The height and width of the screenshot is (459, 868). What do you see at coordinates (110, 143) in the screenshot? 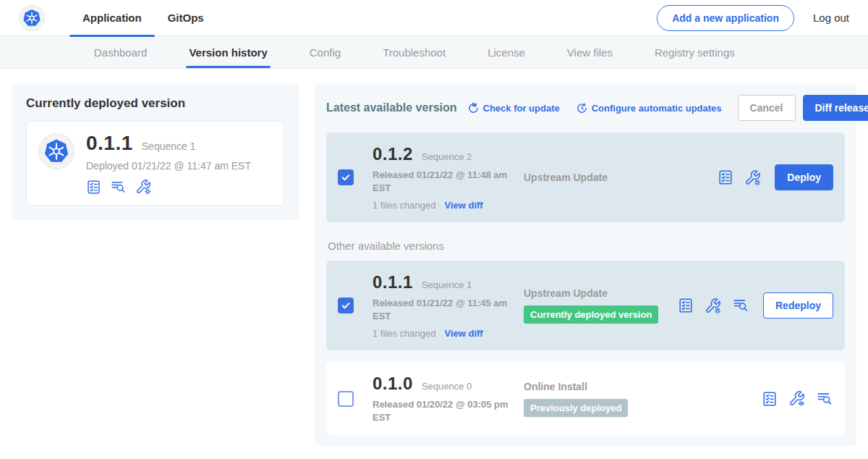
I see `deployed-version-number: 0.1.1` at bounding box center [110, 143].